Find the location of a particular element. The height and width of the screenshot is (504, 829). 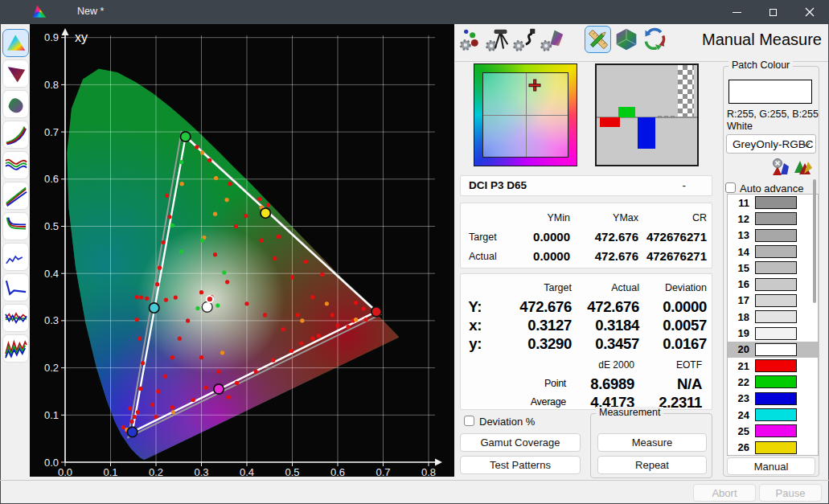

footer-separator is located at coordinates (415, 481).